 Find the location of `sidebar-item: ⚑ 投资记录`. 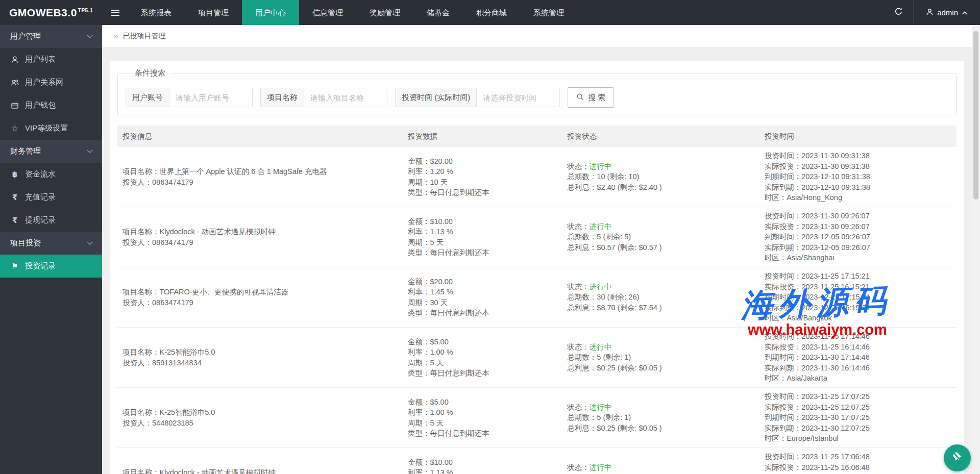

sidebar-item: ⚑ 投资记录 is located at coordinates (51, 266).